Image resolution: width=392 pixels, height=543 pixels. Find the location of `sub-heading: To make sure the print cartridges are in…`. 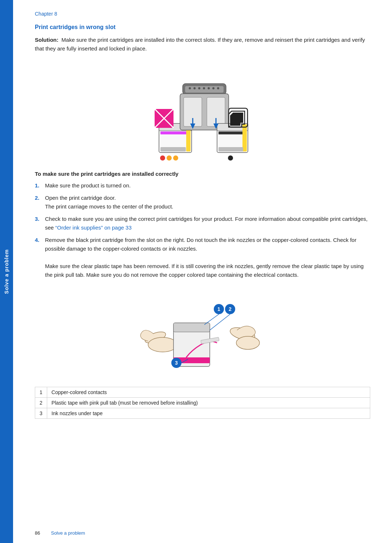

sub-heading: To make sure the print cartridges are in… is located at coordinates (203, 174).